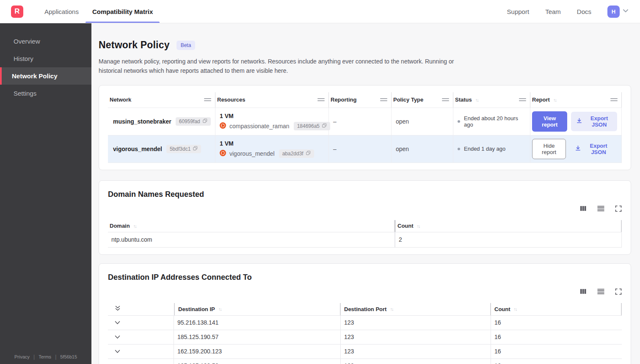 The height and width of the screenshot is (364, 640). Describe the element at coordinates (492, 100) in the screenshot. I see `column-header-status: Status ↑↓` at that location.